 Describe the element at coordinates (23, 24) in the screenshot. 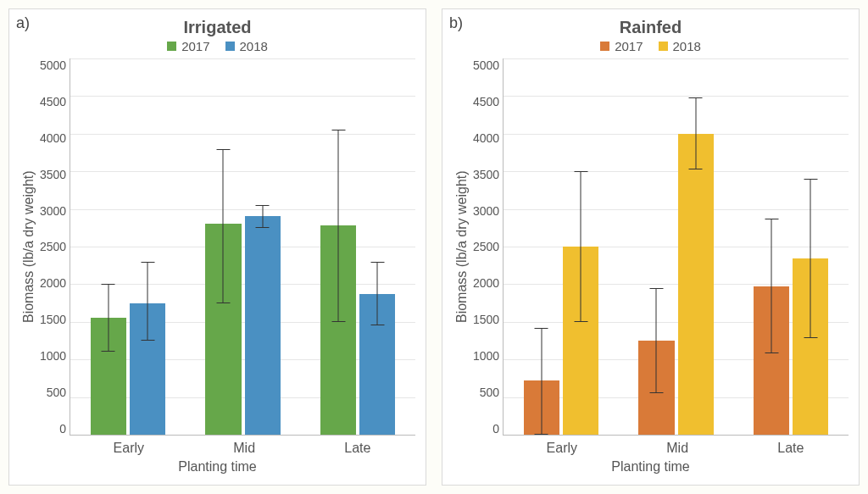

I see `panel-tag: a)` at that location.